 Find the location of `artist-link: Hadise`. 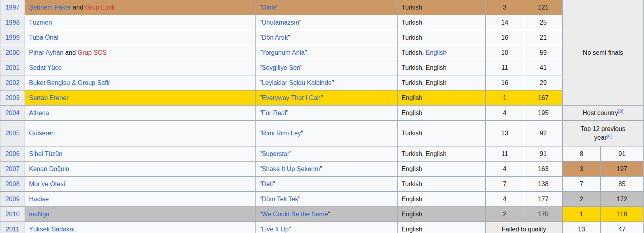

artist-link: Hadise is located at coordinates (39, 199).